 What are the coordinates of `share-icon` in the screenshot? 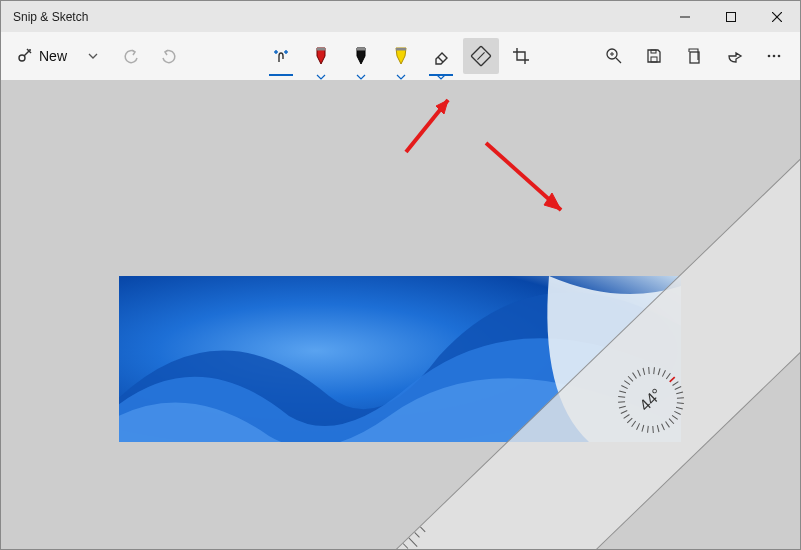 It's located at (734, 56).